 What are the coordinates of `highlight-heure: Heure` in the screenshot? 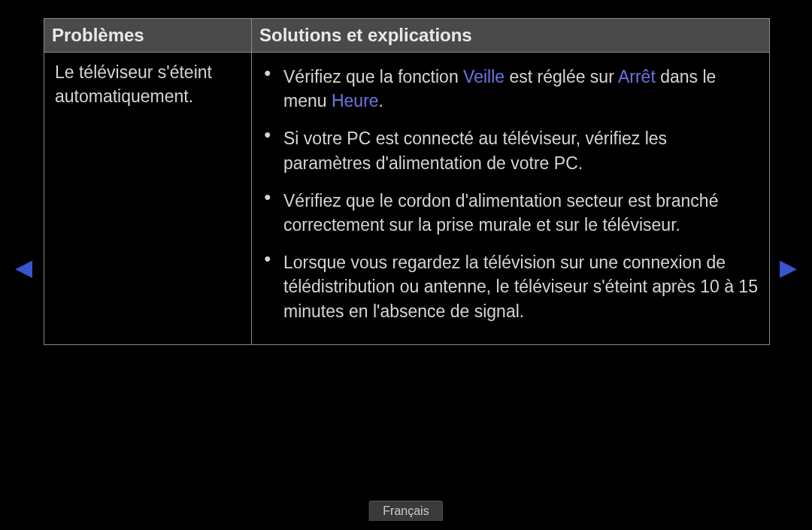 It's located at (355, 101).